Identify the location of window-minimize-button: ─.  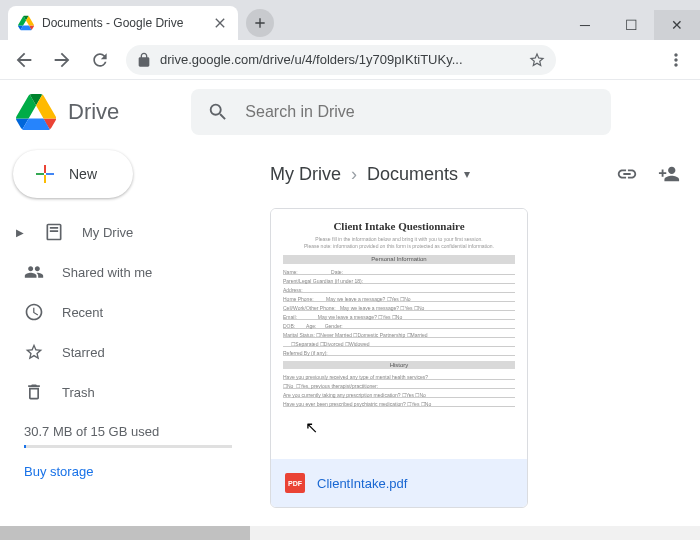
(585, 25).